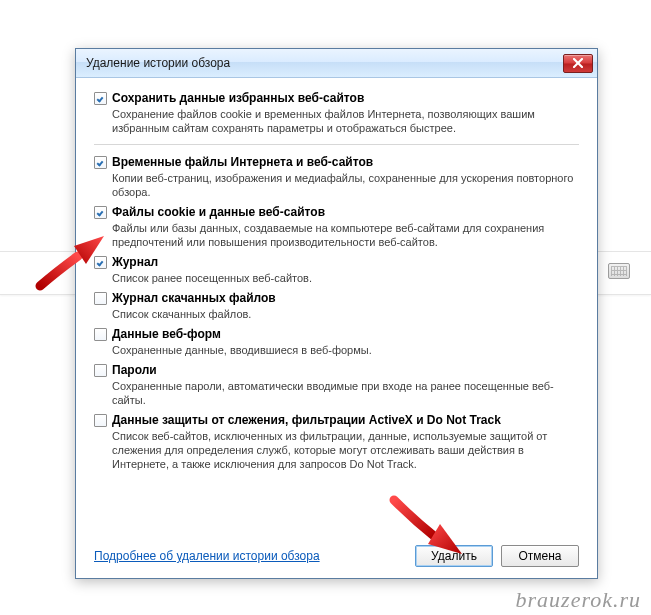 The height and width of the screenshot is (615, 651). I want to click on option-desc: Сохраненные данные, вводившиеся в веб-фо…, so click(346, 350).